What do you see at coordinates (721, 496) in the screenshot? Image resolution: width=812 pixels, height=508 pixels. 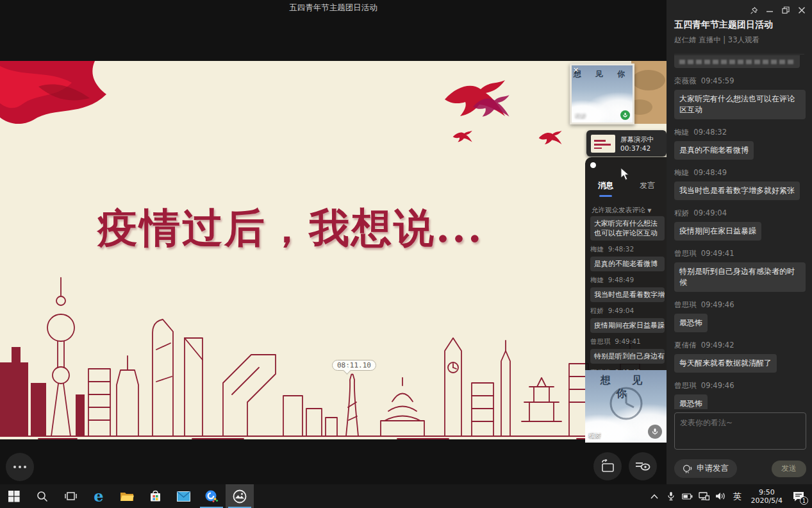 I see `tray-volume-icon` at bounding box center [721, 496].